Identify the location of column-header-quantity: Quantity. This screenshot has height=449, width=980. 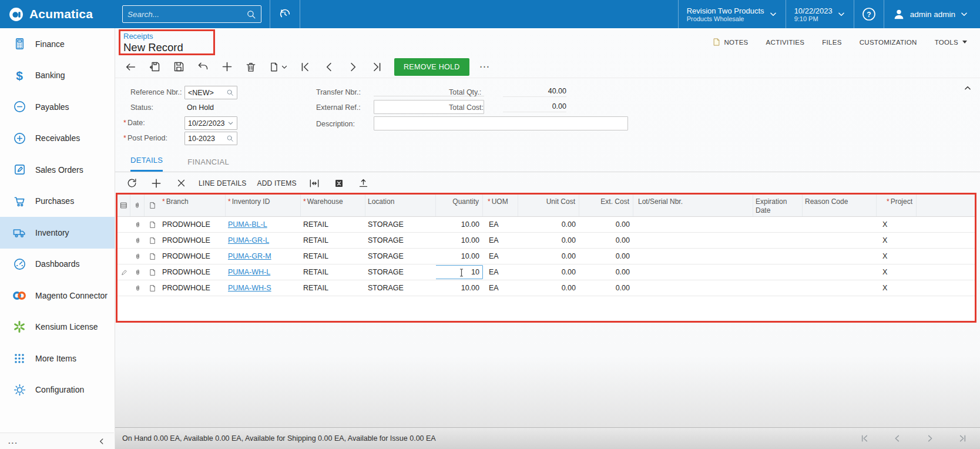
(459, 206).